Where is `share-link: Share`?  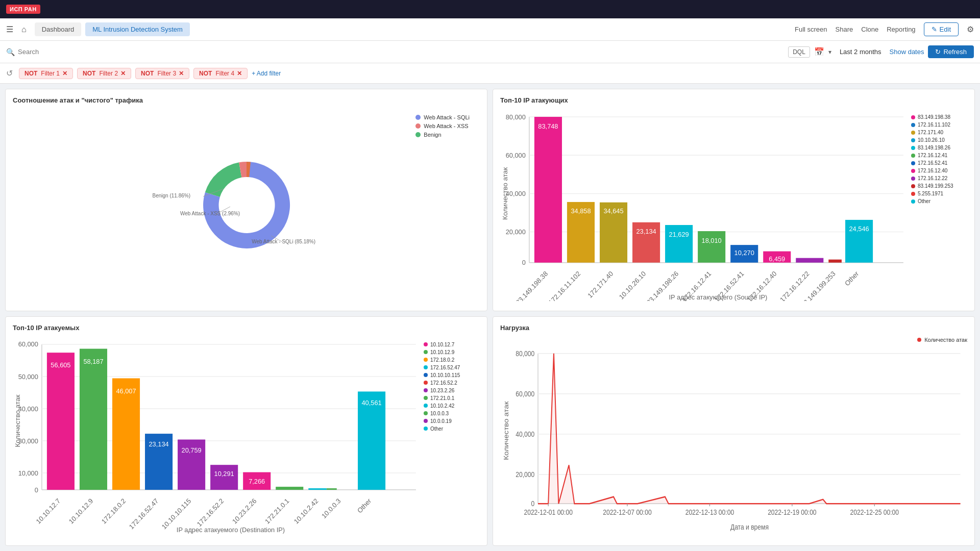 share-link: Share is located at coordinates (844, 30).